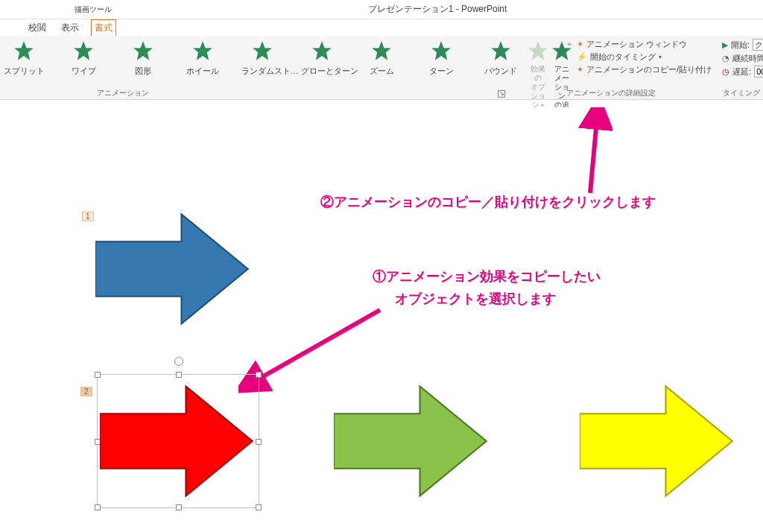 The height and width of the screenshot is (532, 763). I want to click on duration-label: 継続時間:, so click(748, 58).